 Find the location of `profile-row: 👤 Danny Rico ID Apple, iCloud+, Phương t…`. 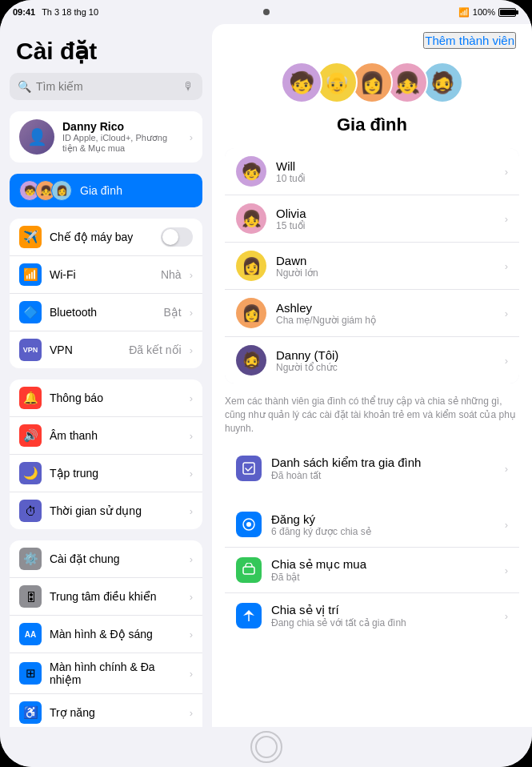

profile-row: 👤 Danny Rico ID Apple, iCloud+, Phương t… is located at coordinates (106, 137).